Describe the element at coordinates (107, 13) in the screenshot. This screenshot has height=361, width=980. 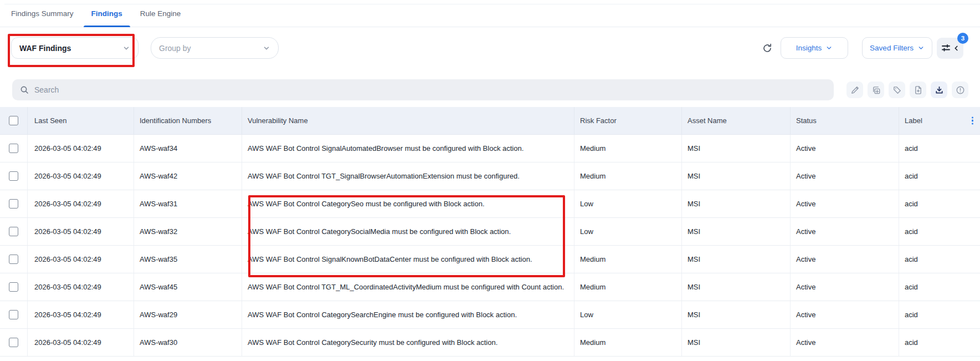
I see `tab-findings: Findings` at that location.